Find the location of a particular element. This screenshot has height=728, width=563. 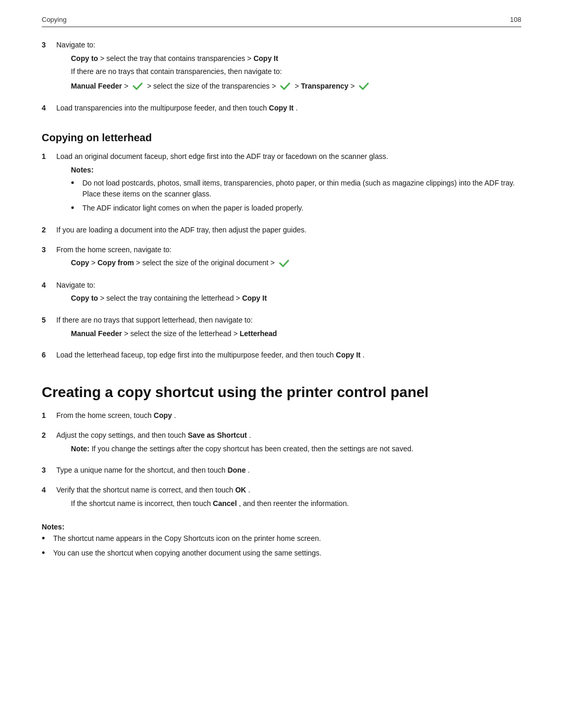

step-s4-content: Verify that the shortcut name is correct… is located at coordinates (289, 499).